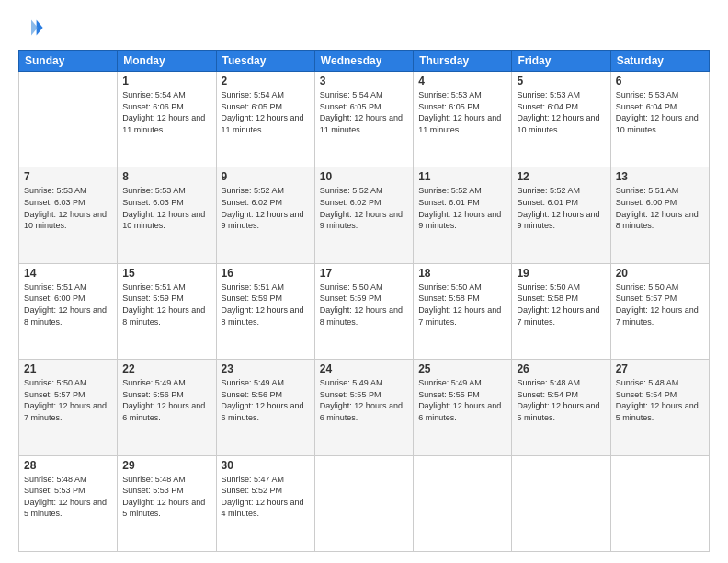 Image resolution: width=728 pixels, height=563 pixels. Describe the element at coordinates (266, 273) in the screenshot. I see `day-number: 16` at that location.